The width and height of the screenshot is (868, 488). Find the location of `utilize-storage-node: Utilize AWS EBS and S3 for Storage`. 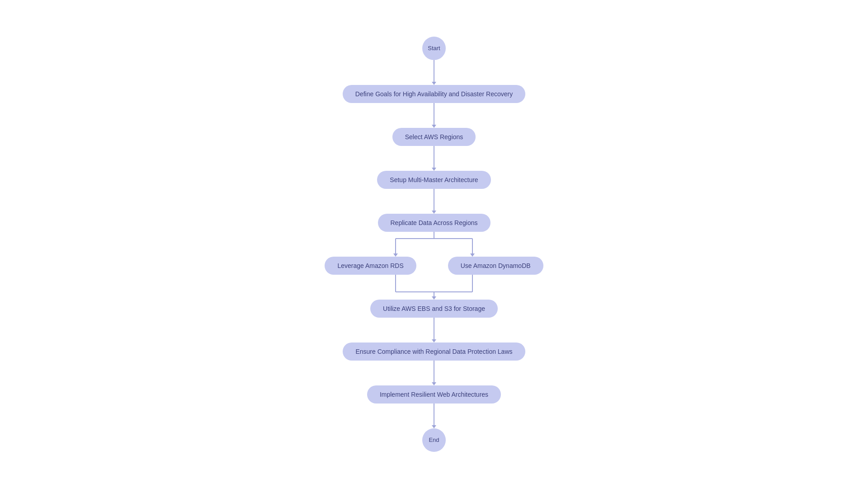

utilize-storage-node: Utilize AWS EBS and S3 for Storage is located at coordinates (434, 309).